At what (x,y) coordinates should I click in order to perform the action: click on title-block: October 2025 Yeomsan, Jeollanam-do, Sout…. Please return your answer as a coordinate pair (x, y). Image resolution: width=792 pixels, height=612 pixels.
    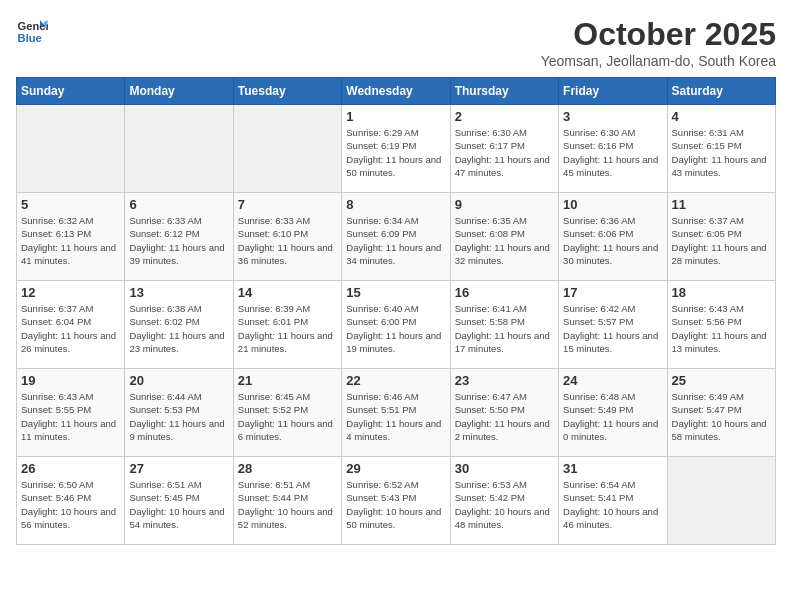
    Looking at the image, I should click on (658, 42).